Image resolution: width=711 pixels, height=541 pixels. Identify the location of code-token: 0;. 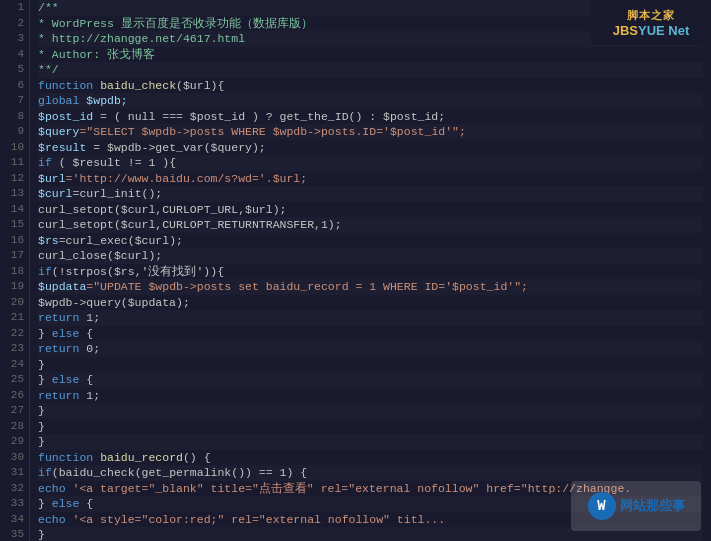
(90, 348).